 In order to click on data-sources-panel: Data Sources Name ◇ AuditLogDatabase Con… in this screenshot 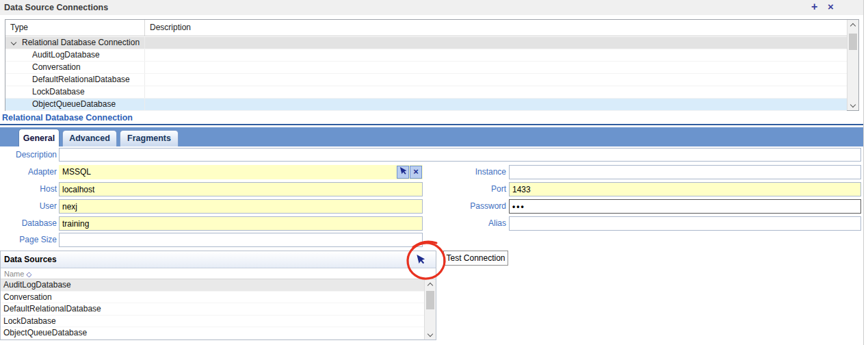, I will do `click(218, 296)`.